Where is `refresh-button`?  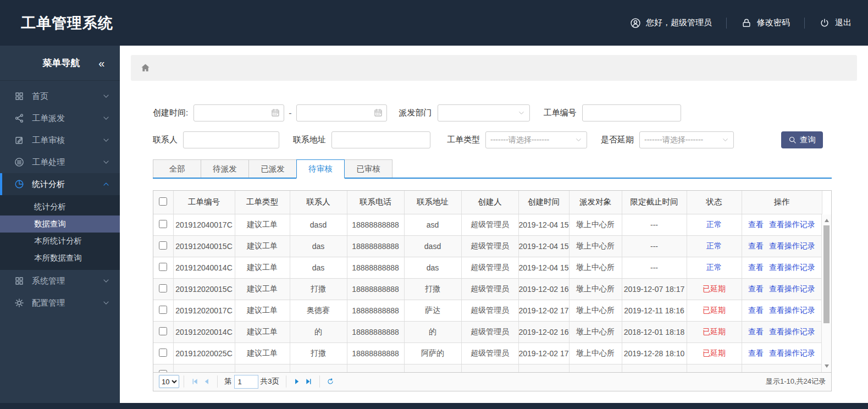
refresh-button is located at coordinates (330, 382).